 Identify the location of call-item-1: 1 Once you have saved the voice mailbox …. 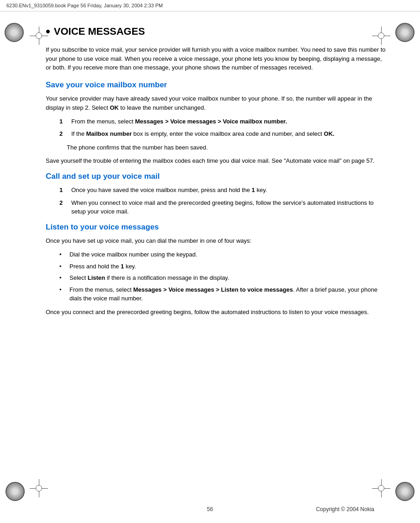
(224, 190).